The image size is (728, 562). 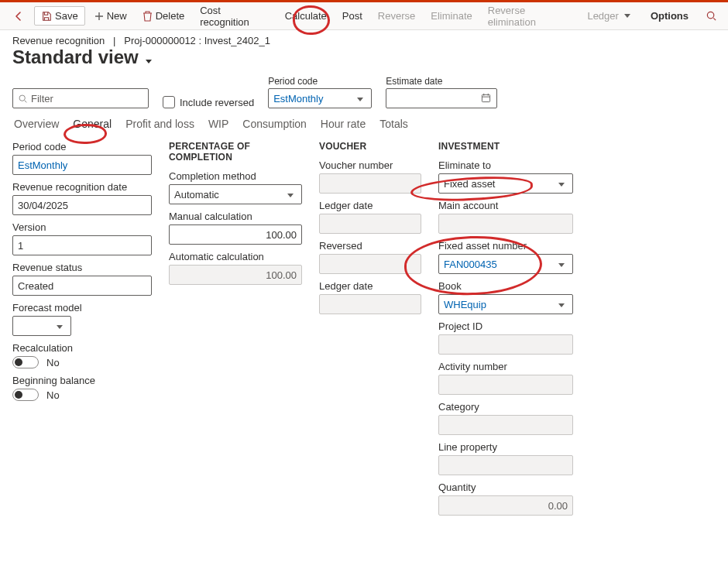 What do you see at coordinates (76, 57) in the screenshot?
I see `page-title-text: Standard view` at bounding box center [76, 57].